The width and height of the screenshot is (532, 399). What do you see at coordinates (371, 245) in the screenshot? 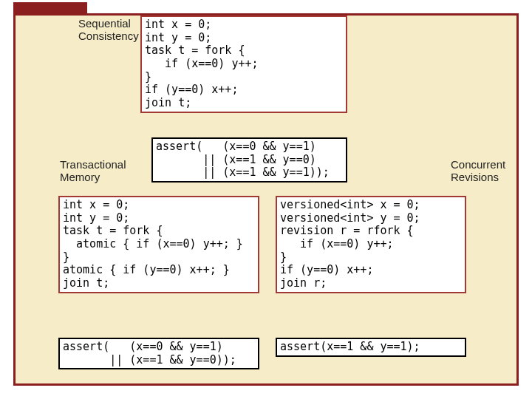
I see `cr-code: versioned<int> x = 0; versioned<int> y =…` at bounding box center [371, 245].